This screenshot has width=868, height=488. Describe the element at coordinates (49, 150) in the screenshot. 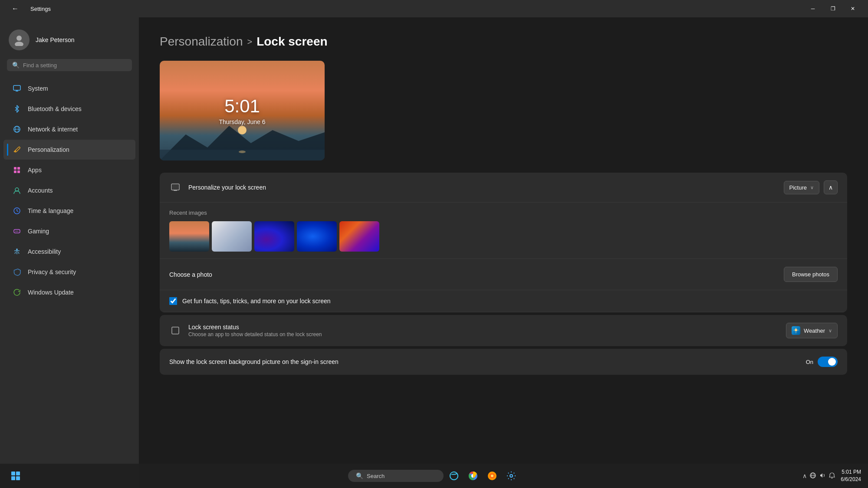

I see `sidebar-label-personalization: Personalization` at that location.